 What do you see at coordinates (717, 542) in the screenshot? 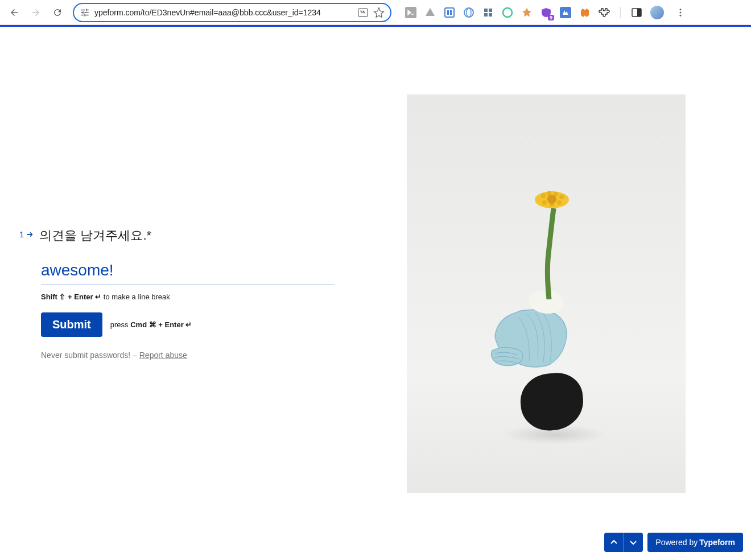
I see `powered-brand: Typeform` at bounding box center [717, 542].